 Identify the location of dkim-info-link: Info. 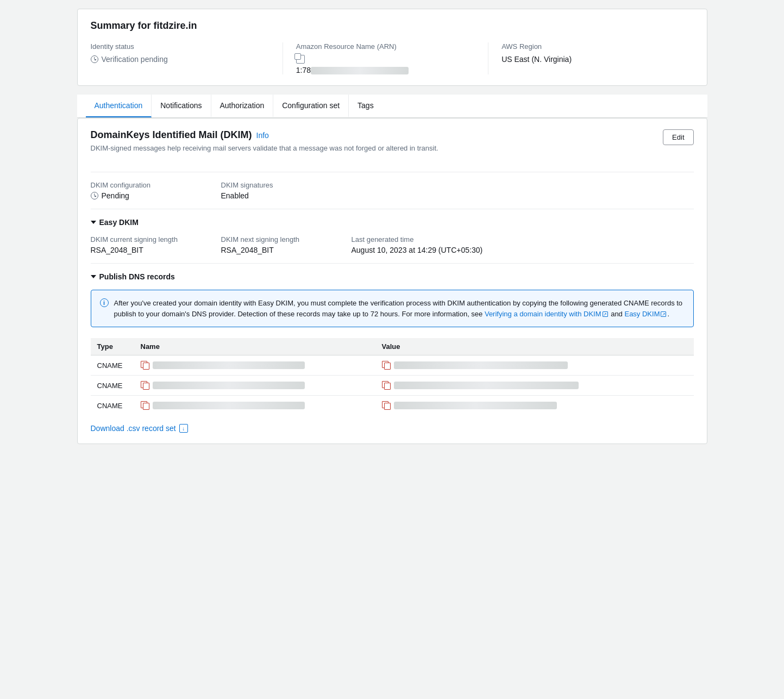
(263, 135).